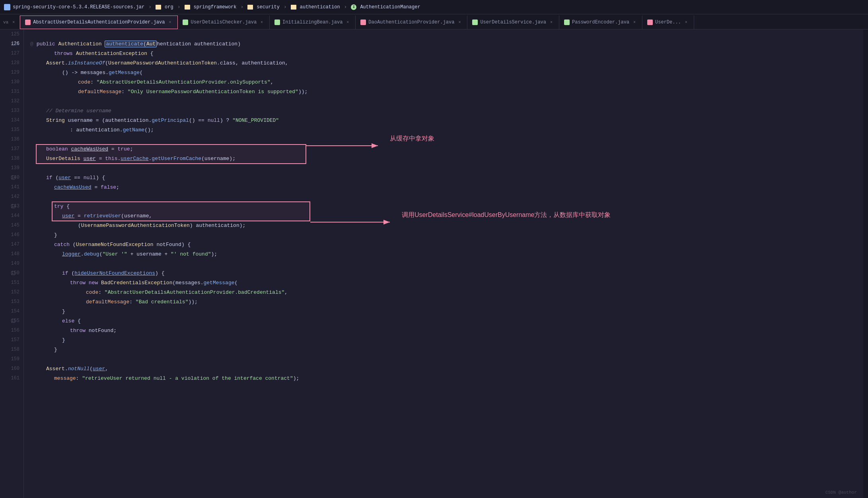 The width and height of the screenshot is (868, 498). What do you see at coordinates (12, 130) in the screenshot?
I see `ln-135: 135` at bounding box center [12, 130].